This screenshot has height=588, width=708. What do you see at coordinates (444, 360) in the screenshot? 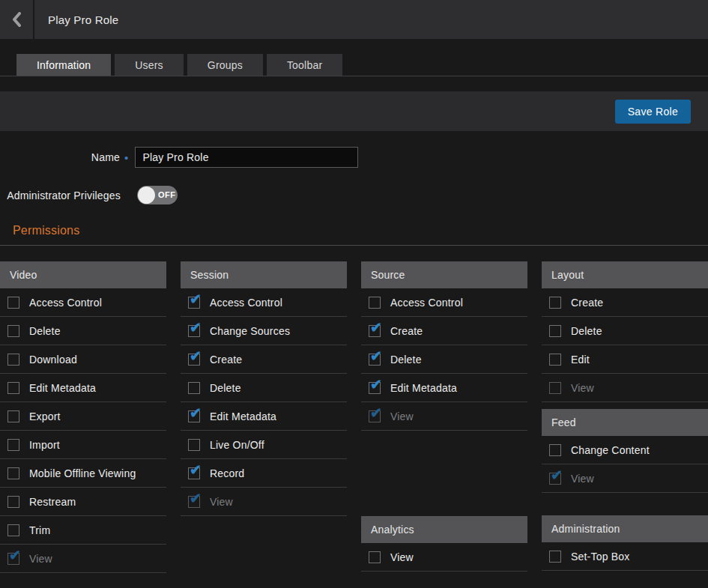
I see `permission-row-source-delete: Delete` at bounding box center [444, 360].